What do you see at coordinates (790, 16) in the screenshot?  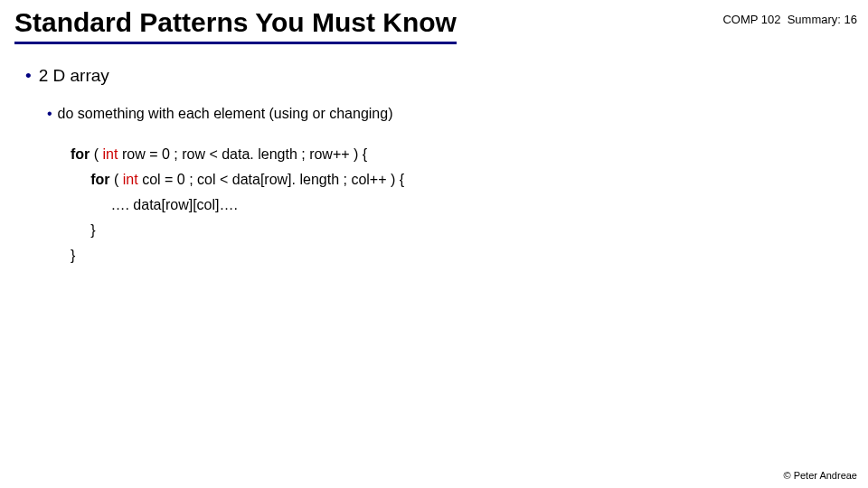 I see `course-label: COMP 102 Summary: 16` at bounding box center [790, 16].